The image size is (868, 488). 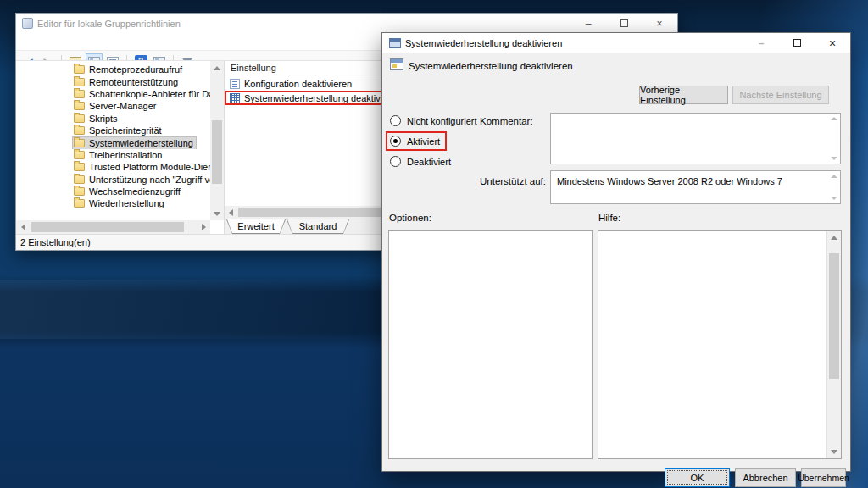 What do you see at coordinates (765, 478) in the screenshot?
I see `cancel-button: Abbrechen` at bounding box center [765, 478].